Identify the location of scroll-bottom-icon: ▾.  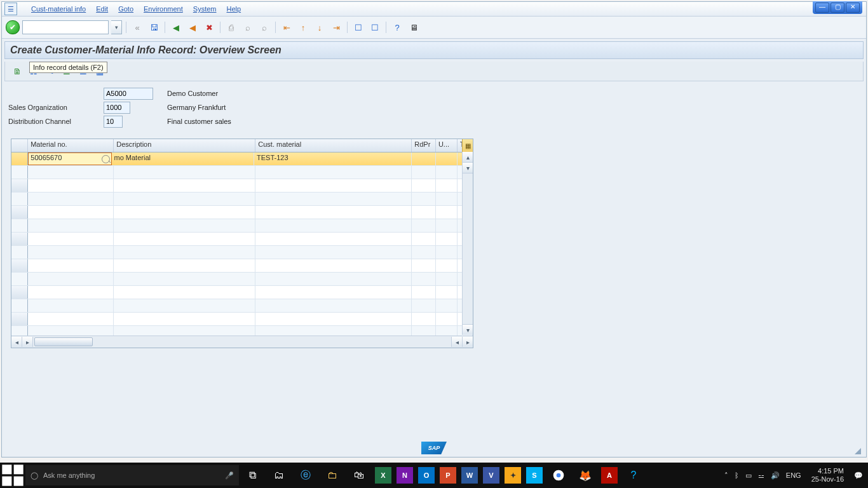
(468, 329).